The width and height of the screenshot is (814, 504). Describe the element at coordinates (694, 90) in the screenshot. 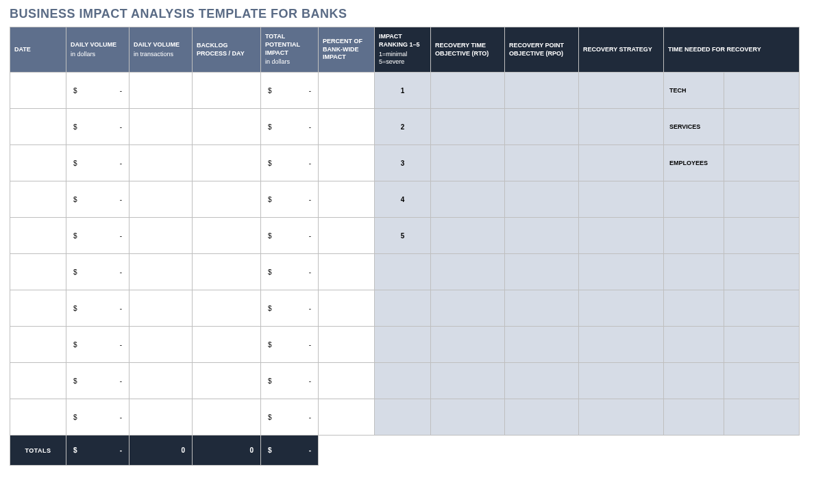

I see `cell-time-needed-label: TECH` at that location.